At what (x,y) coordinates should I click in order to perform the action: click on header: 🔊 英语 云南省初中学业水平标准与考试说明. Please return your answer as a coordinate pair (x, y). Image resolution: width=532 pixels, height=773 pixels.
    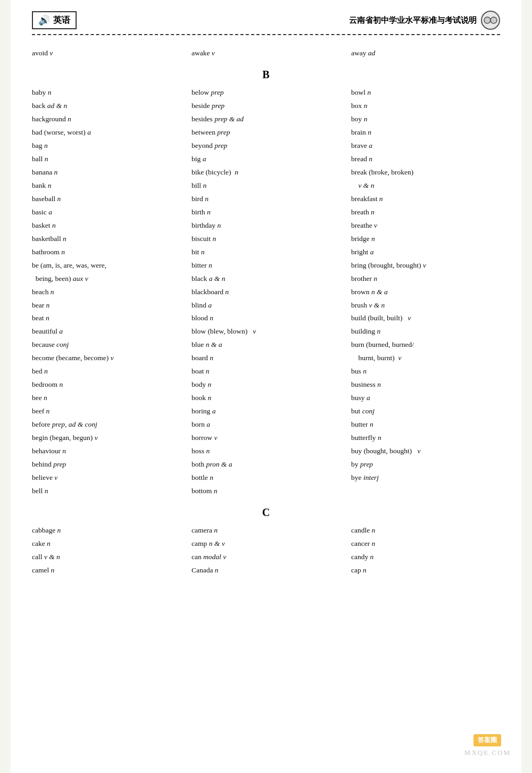
    Looking at the image, I should click on (266, 23).